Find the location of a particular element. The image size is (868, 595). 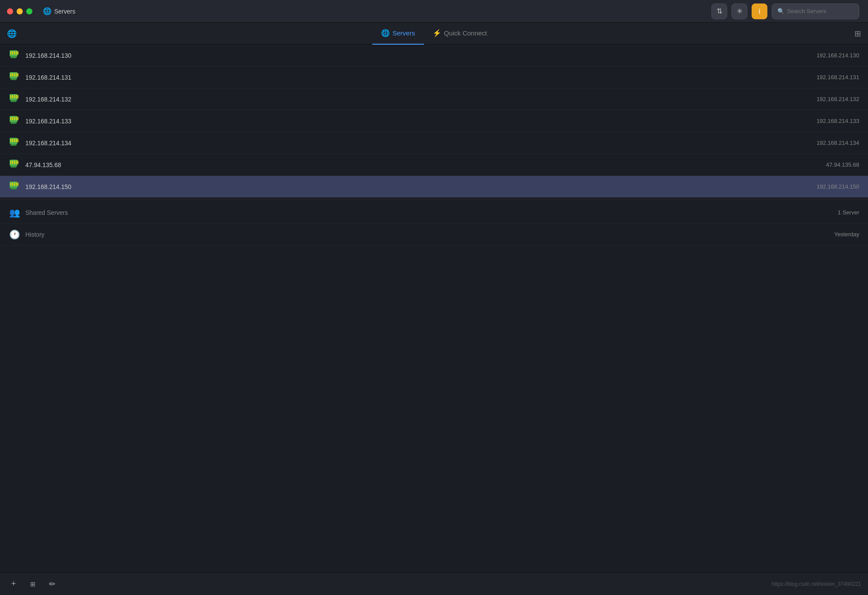

nav-tabs: 🌐 Servers ⚡ Quick Connect is located at coordinates (434, 34).